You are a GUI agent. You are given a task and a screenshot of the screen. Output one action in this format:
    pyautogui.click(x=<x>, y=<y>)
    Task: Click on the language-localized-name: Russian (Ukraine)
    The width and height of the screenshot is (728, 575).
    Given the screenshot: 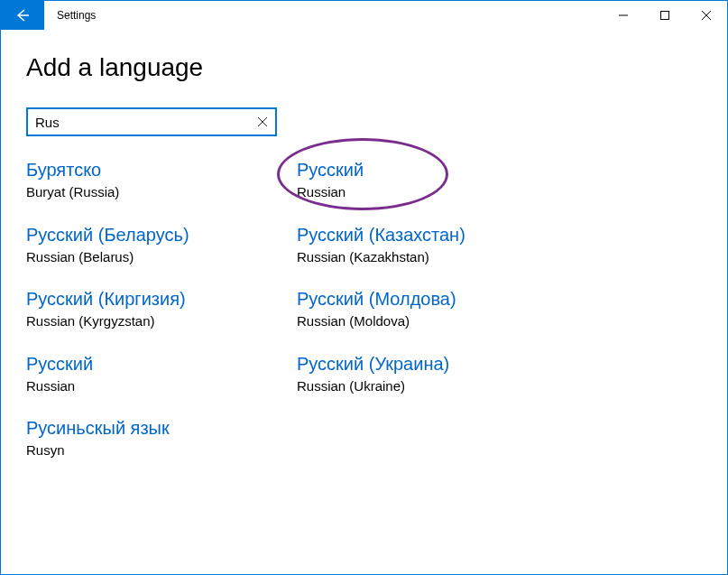 What is the action you would take?
    pyautogui.click(x=432, y=386)
    